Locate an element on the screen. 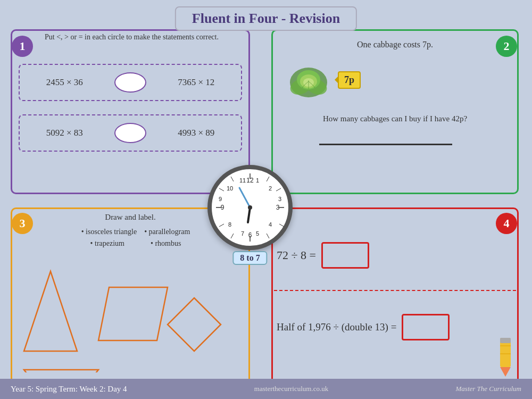  question-number-3: 3 is located at coordinates (22, 223).